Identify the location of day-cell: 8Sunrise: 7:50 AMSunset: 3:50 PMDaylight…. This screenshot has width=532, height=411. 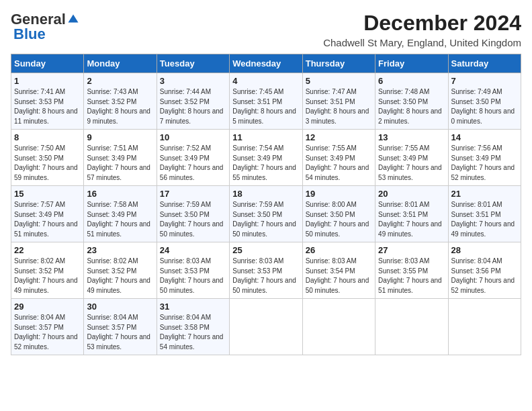
(48, 158).